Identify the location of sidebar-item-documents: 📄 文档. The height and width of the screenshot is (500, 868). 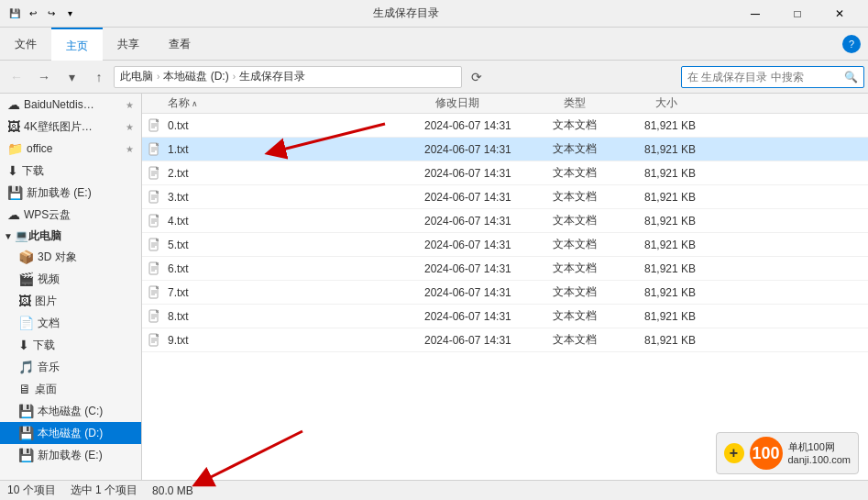
(71, 323).